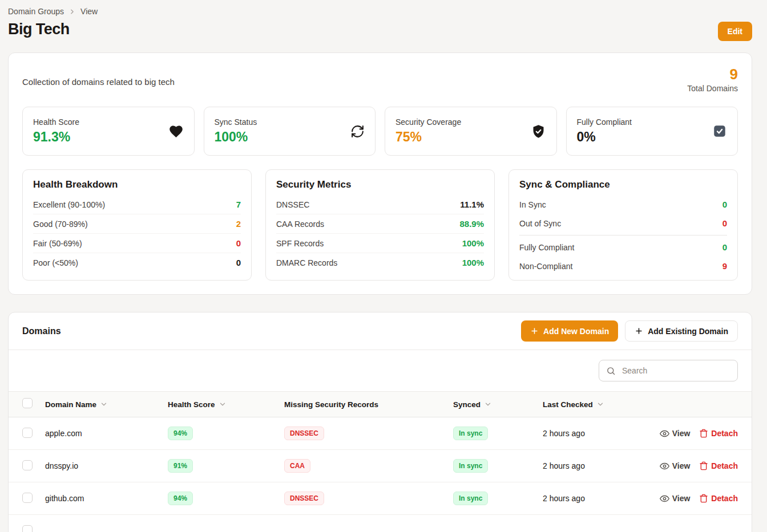 The image size is (767, 532). Describe the element at coordinates (712, 74) in the screenshot. I see `total-domains-value: 9` at that location.